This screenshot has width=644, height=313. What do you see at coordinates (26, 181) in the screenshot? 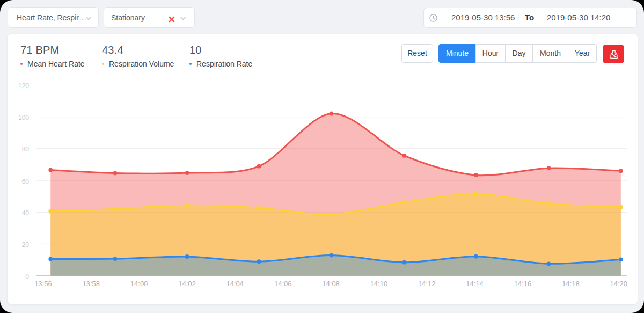
I see `svg-text: 60` at bounding box center [26, 181].